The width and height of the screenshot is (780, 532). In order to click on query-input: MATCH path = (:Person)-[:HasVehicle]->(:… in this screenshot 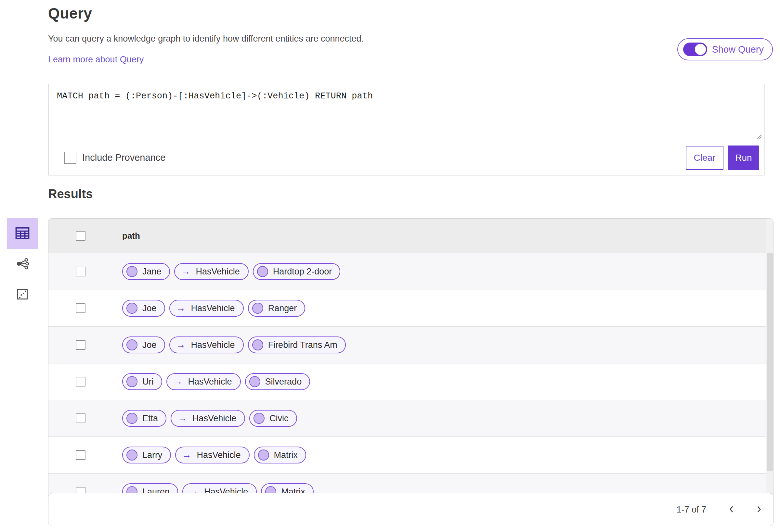, I will do `click(406, 112)`.